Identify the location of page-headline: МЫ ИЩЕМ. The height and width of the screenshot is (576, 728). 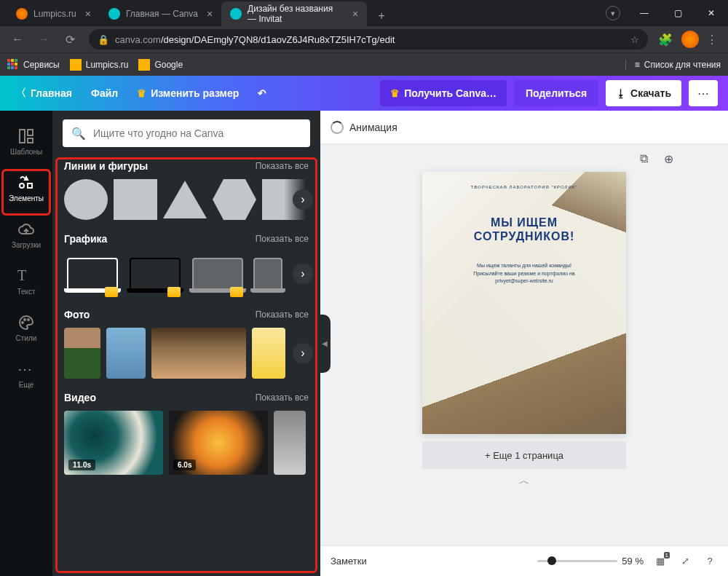
(524, 223).